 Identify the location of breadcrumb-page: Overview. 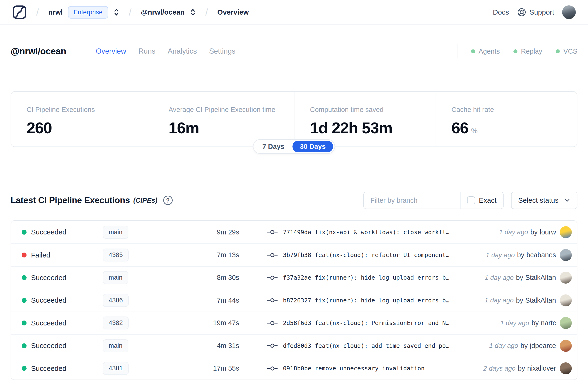
(233, 12).